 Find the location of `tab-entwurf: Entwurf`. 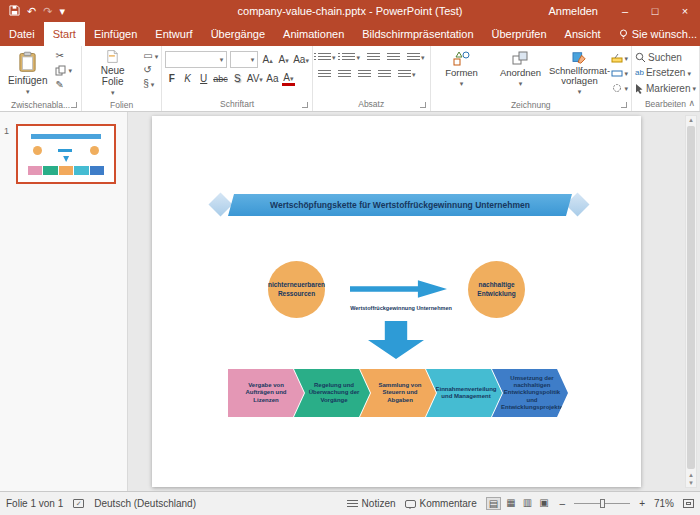

tab-entwurf: Entwurf is located at coordinates (174, 34).